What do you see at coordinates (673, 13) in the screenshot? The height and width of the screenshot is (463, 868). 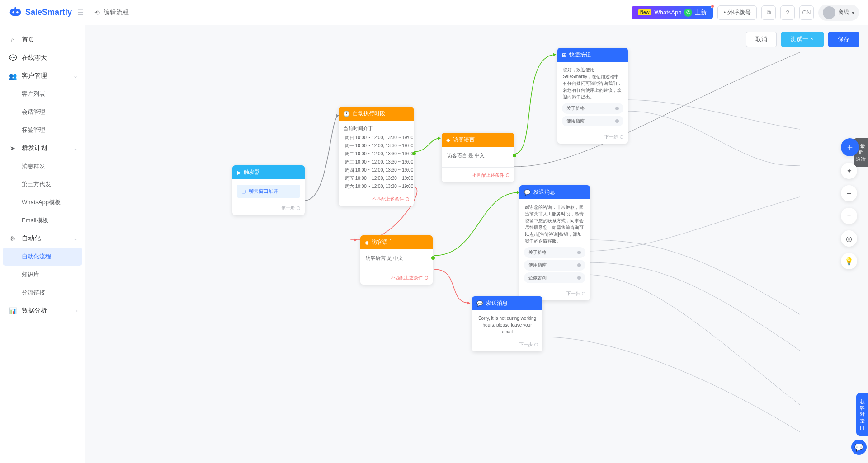 I see `whatsapp-banner: New WhatsApp ✆ 上新` at bounding box center [673, 13].